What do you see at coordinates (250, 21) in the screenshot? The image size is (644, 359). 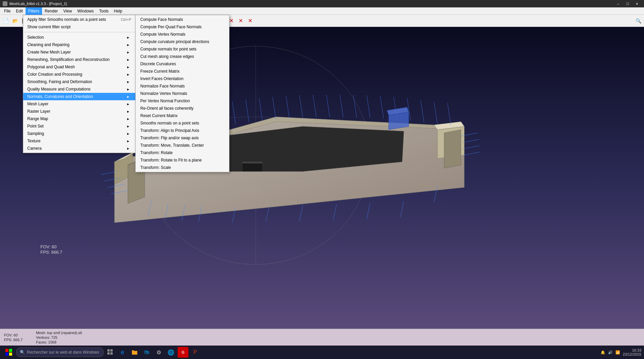 I see `toolbar-del-3: ✕` at bounding box center [250, 21].